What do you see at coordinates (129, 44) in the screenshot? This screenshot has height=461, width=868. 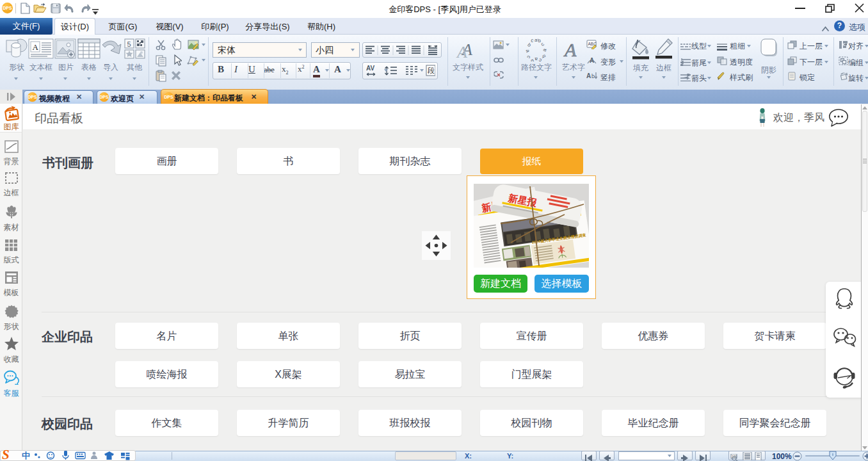 I see `svg-text: 5` at bounding box center [129, 44].